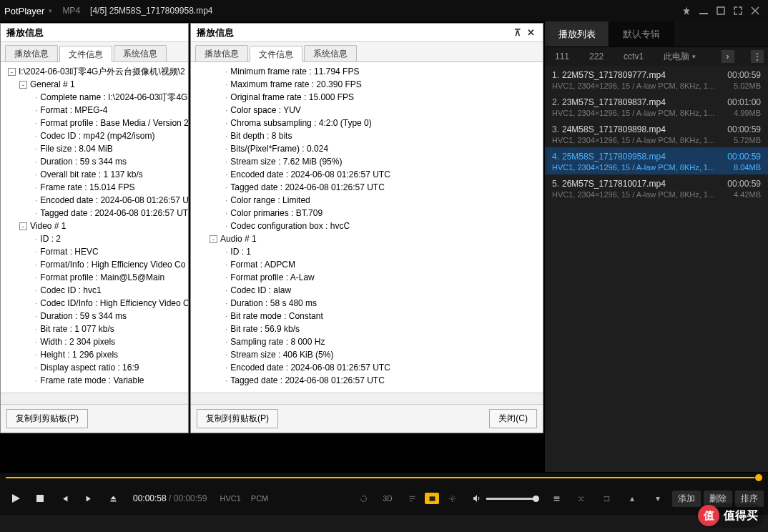 Image resolution: width=768 pixels, height=532 pixels. I want to click on tree-row: ·Color range : Limited, so click(367, 200).